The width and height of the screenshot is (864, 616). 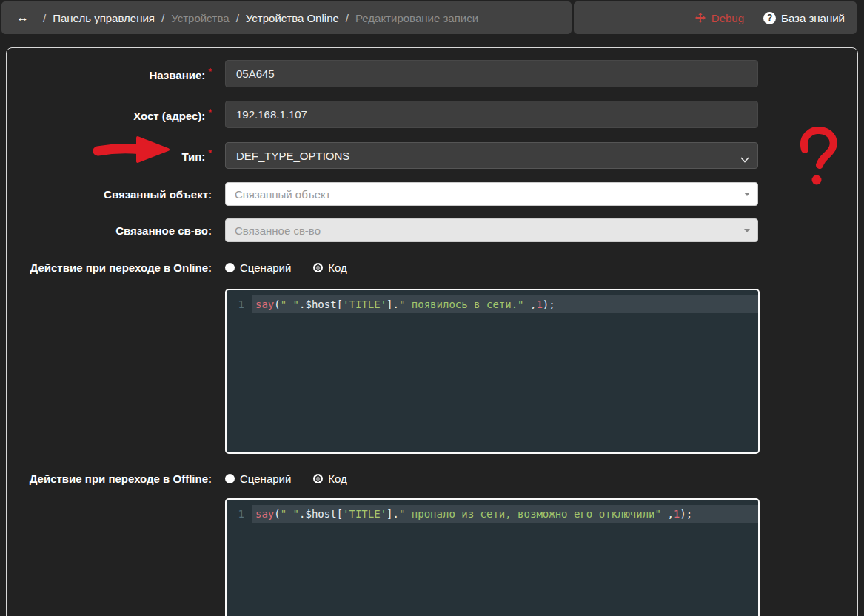 What do you see at coordinates (492, 74) in the screenshot?
I see `name-input` at bounding box center [492, 74].